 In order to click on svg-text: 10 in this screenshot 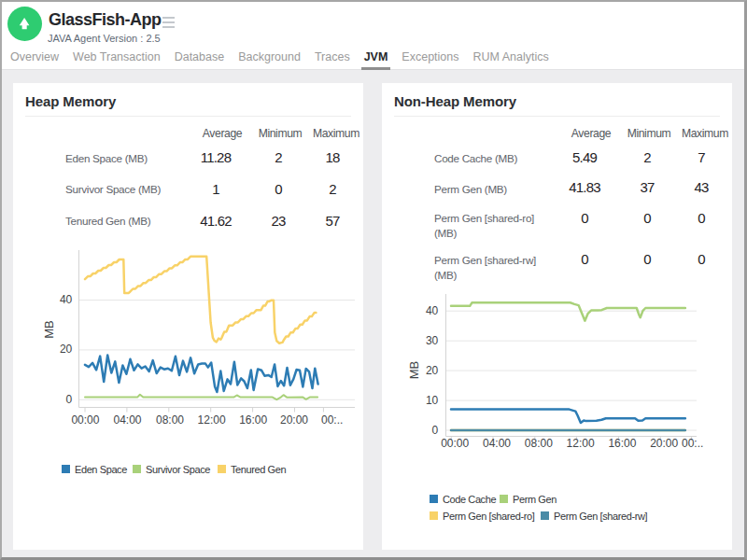, I will do `click(432, 400)`.